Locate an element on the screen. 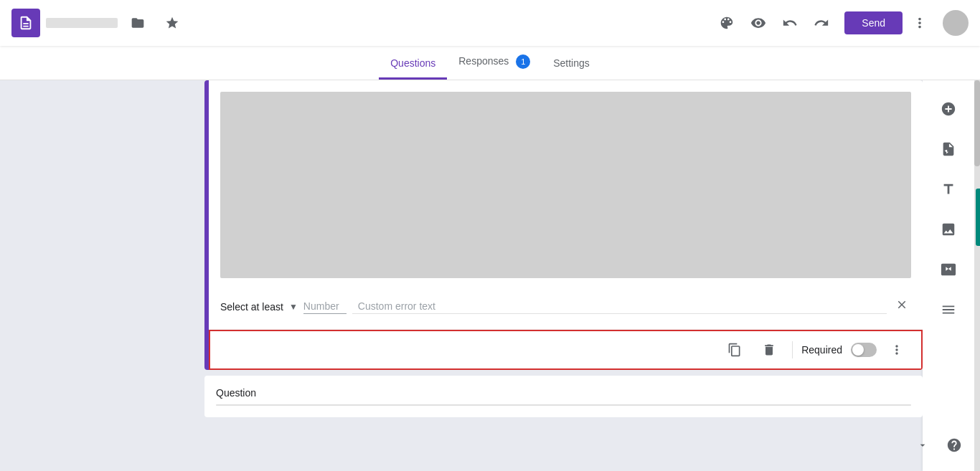 Image resolution: width=980 pixels, height=471 pixels. forms-icon is located at coordinates (26, 23).